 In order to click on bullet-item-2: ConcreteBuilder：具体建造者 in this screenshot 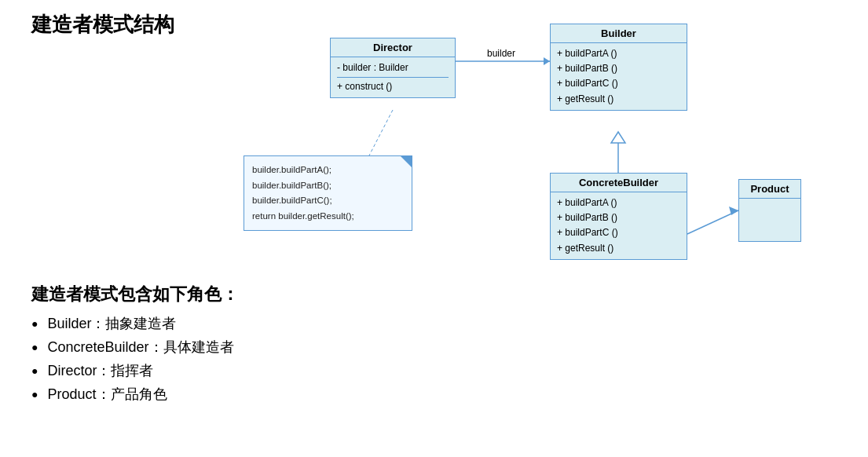, I will do `click(287, 347)`.